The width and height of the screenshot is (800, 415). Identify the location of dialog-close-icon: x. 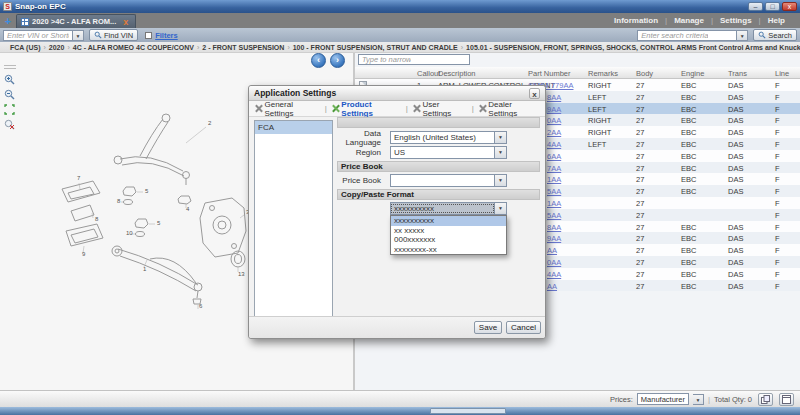
(534, 94).